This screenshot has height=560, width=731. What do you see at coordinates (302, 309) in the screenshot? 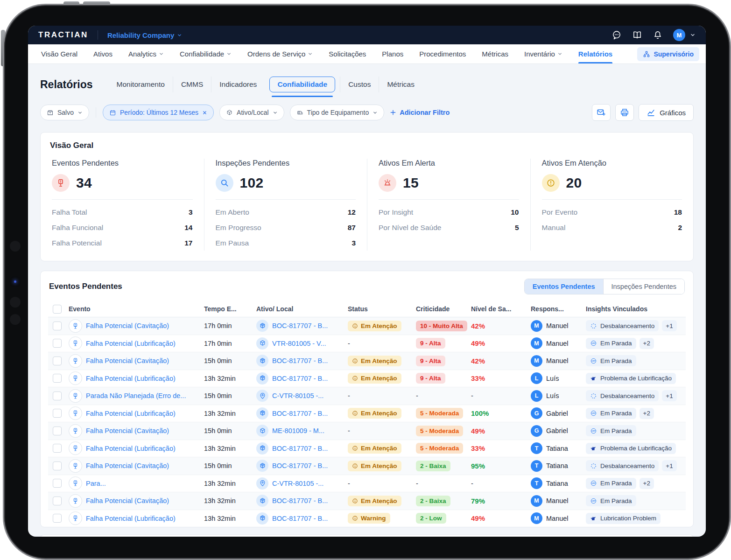
I see `column-header-ativo-local: Ativo/ Local` at bounding box center [302, 309].